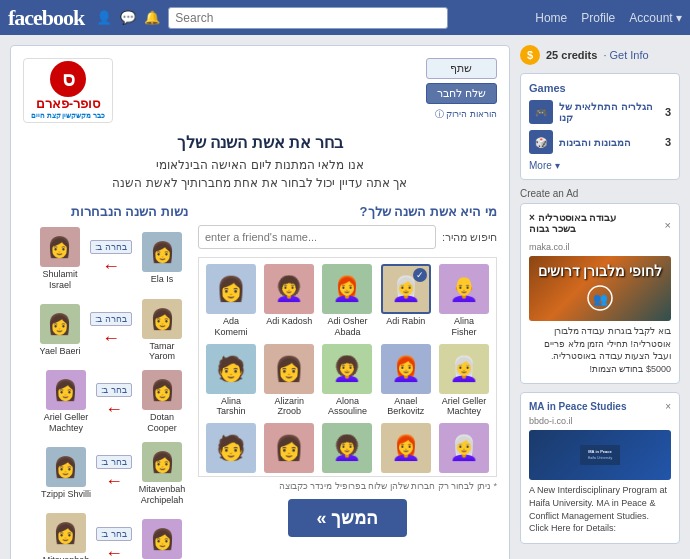 Image resolution: width=690 pixels, height=559 pixels. I want to click on friend-item: 👩‍🦳Chen Yaffe, so click(464, 450).